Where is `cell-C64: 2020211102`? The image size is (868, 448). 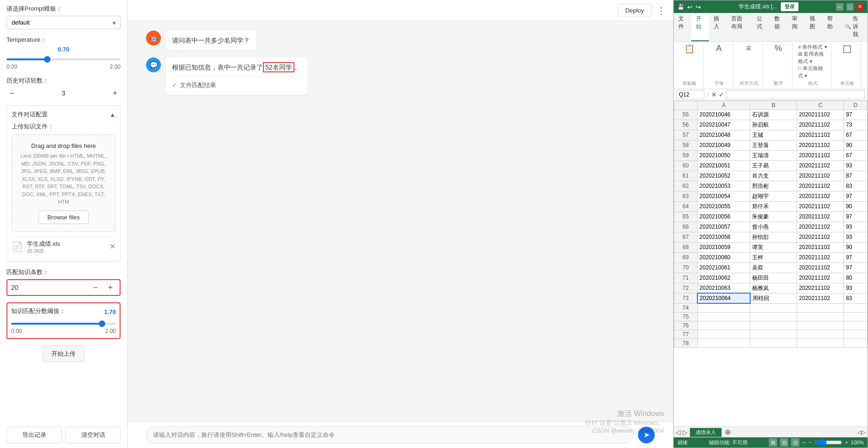
cell-C64: 2020211102 is located at coordinates (821, 206).